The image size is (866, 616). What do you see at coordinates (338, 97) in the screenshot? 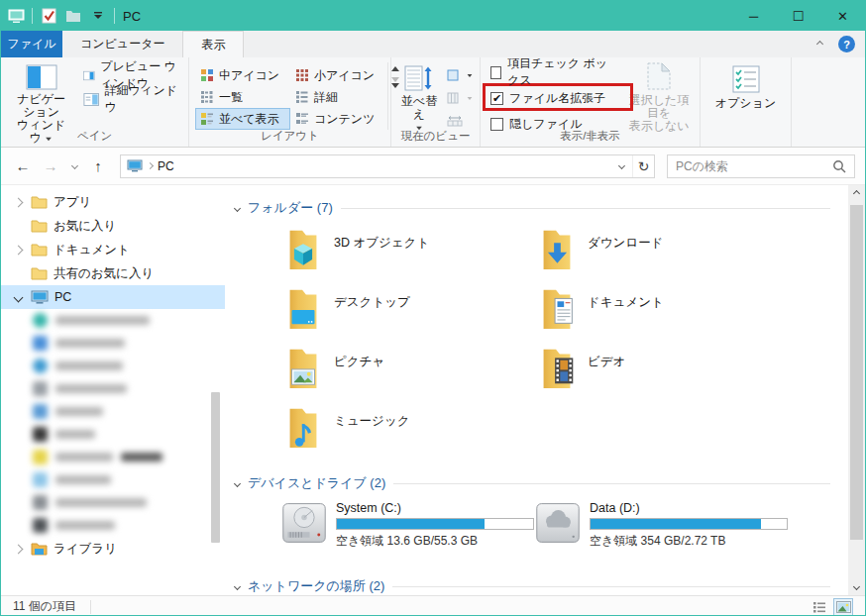
I see `layout-details: 詳細` at bounding box center [338, 97].